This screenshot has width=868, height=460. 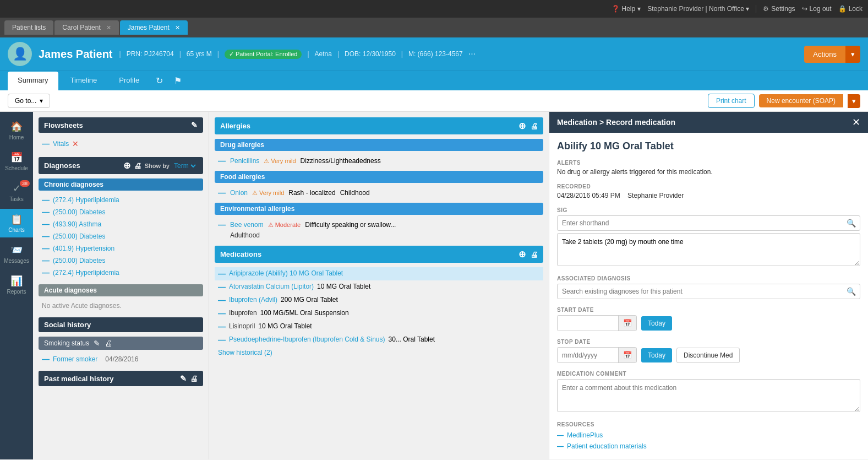 I want to click on smoking-edit-icon: ✎, so click(x=97, y=343).